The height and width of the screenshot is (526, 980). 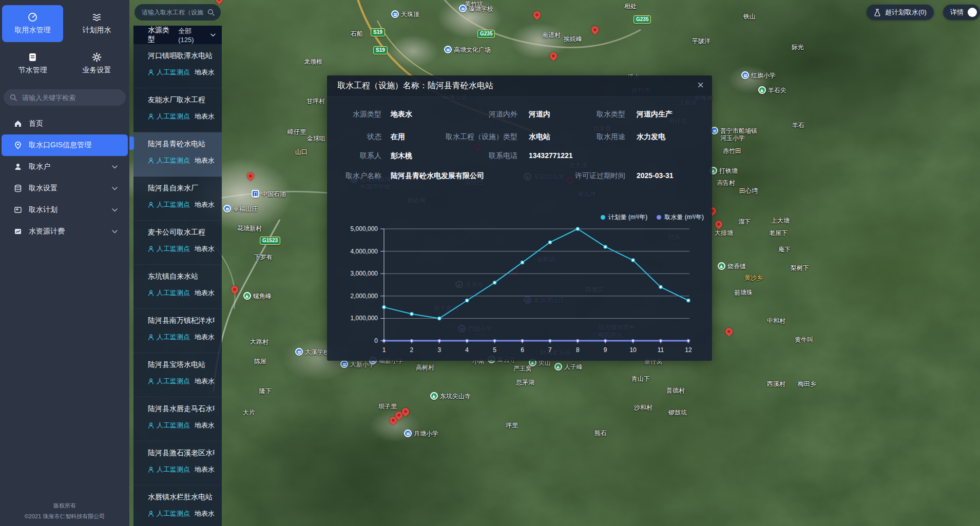 I want to click on map-poi: 羊石尖, so click(x=772, y=90).